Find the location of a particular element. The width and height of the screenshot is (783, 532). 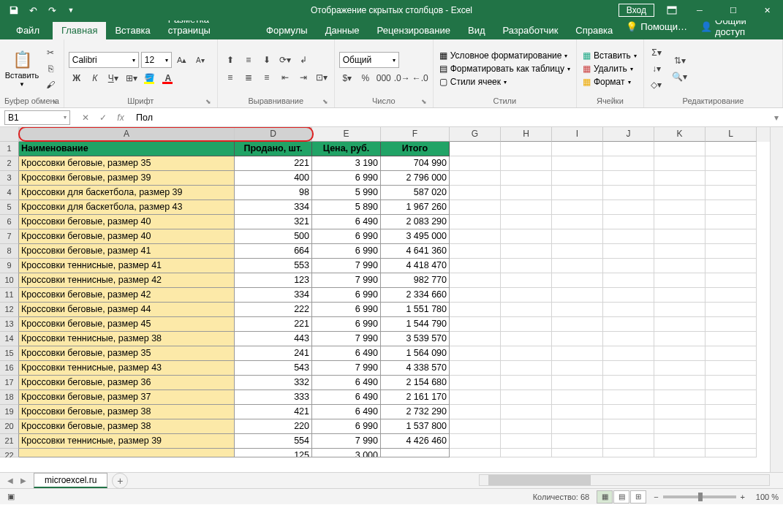

cell: Кроссовки беговые, размер 40 is located at coordinates (127, 222).